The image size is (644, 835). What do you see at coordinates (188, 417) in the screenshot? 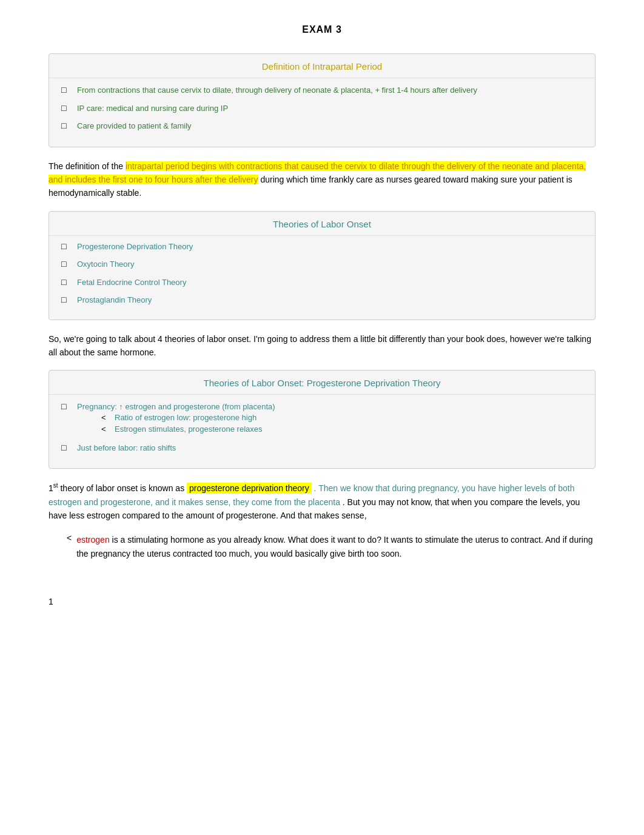
I see `sub-list-item: < Ratio of estrogen low: progesterone hi…` at bounding box center [188, 417].